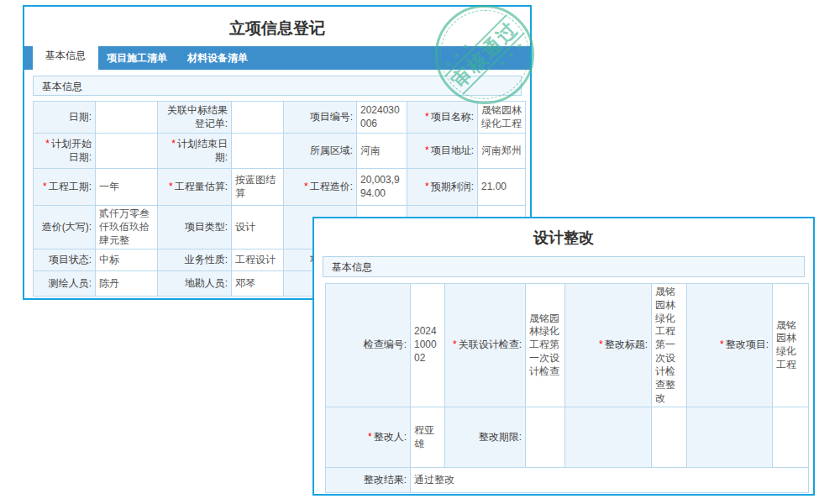 The height and width of the screenshot is (504, 840). Describe the element at coordinates (368, 346) in the screenshot. I see `label-check-no: 检查编号:` at that location.